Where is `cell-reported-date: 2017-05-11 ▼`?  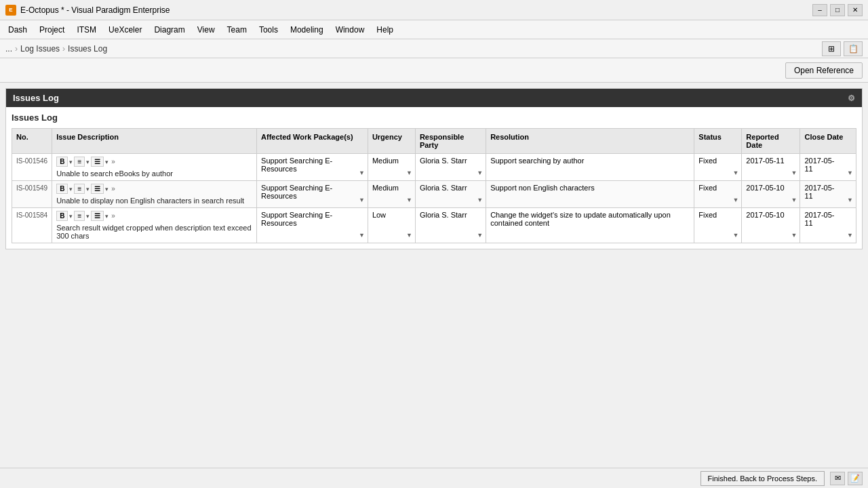
cell-reported-date: 2017-05-11 ▼ is located at coordinates (771, 167).